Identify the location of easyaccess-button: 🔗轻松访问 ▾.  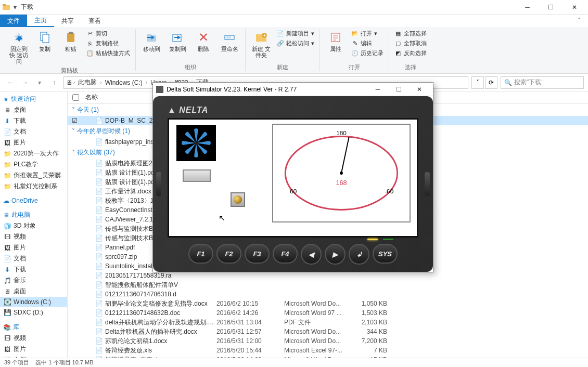
(296, 44).